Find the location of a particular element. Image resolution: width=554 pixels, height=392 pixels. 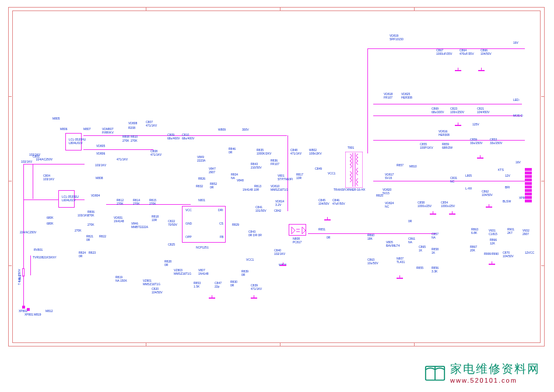

val-r818: 10R is located at coordinates (154, 220).